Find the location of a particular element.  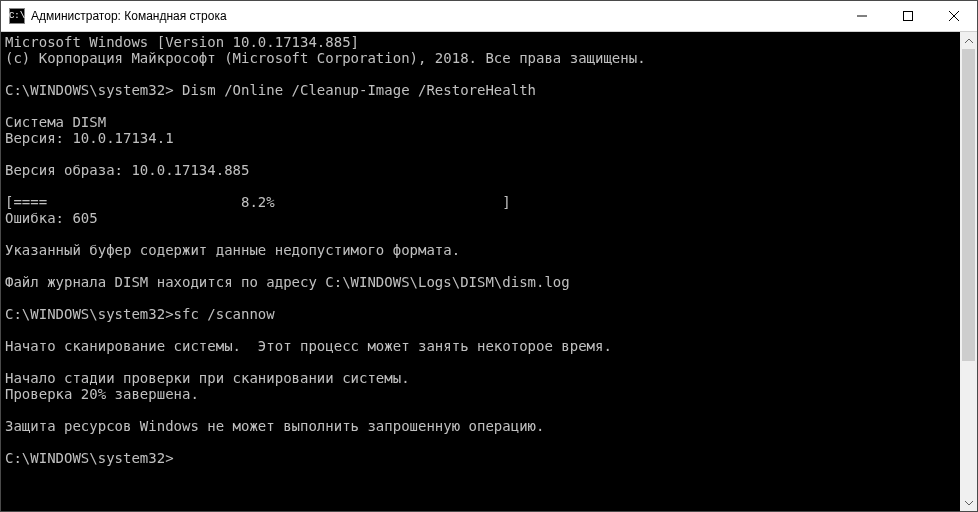

console-line: [==== 8.2% ] is located at coordinates (480, 202).